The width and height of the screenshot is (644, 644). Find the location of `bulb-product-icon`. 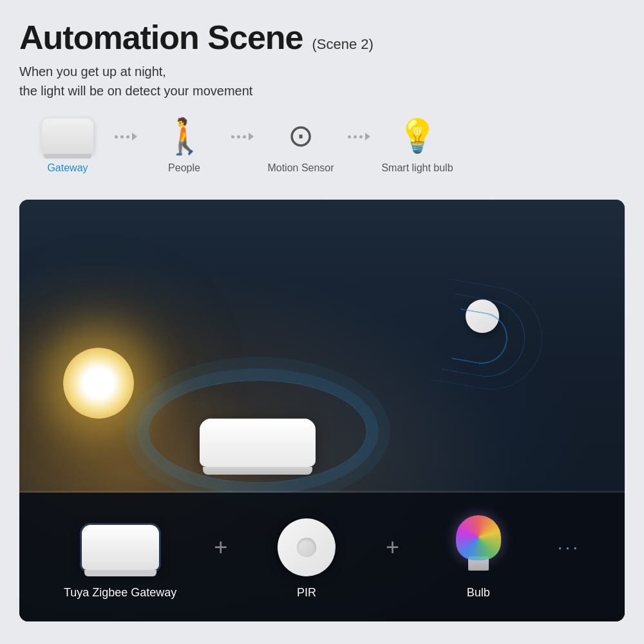

bulb-product-icon is located at coordinates (478, 547).